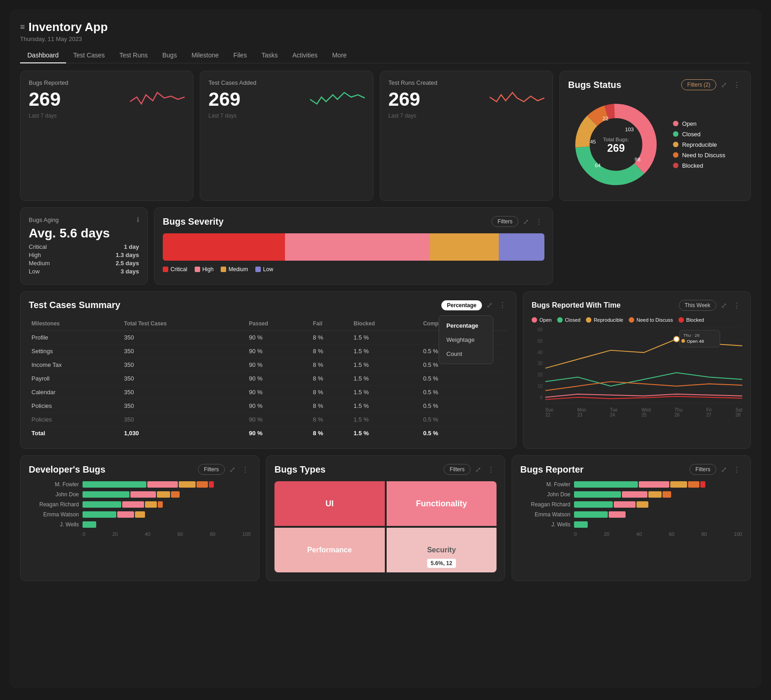  Describe the element at coordinates (737, 85) in the screenshot. I see `bugs-status-more-btn: ⋮` at that location.